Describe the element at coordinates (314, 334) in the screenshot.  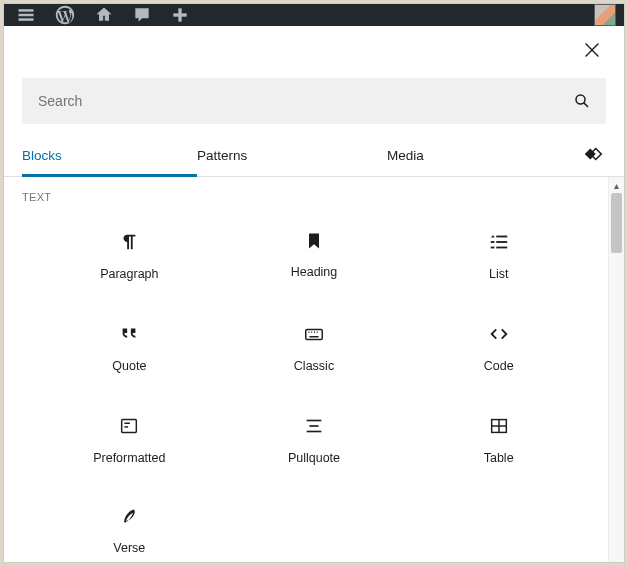
I see `keyboard-icon` at that location.